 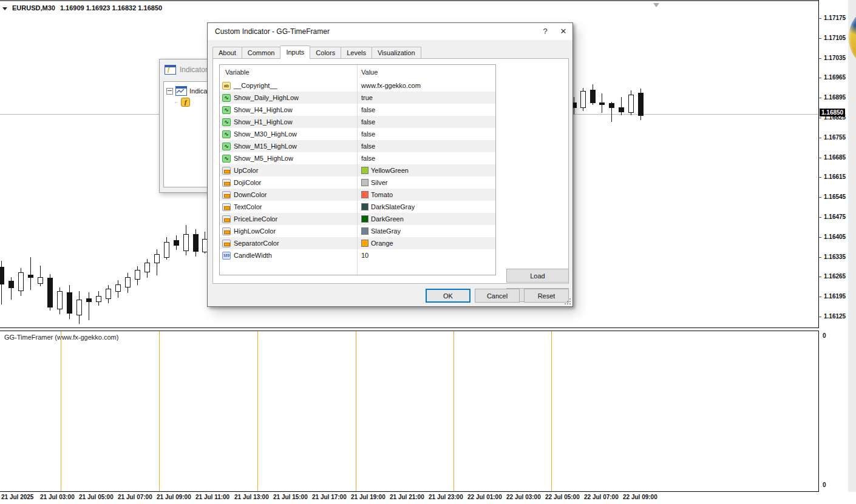 I want to click on param-name-cell: ∿Show_H1_HighLow, so click(x=288, y=123).